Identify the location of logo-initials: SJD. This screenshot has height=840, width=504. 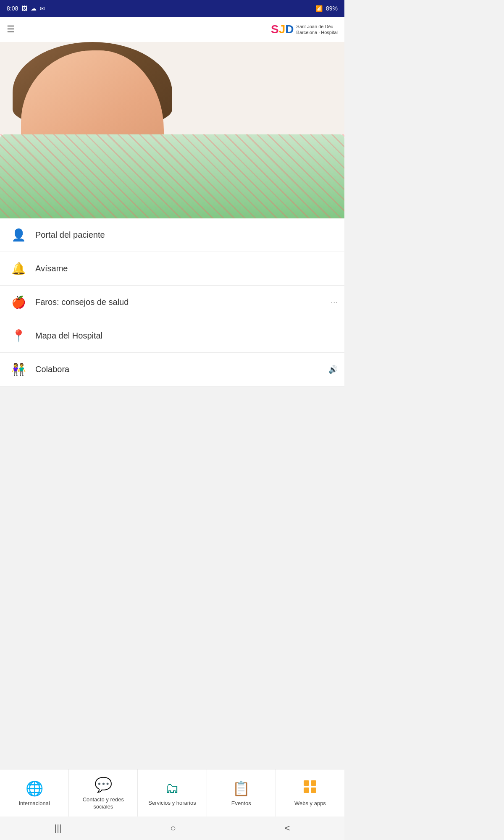
(282, 29).